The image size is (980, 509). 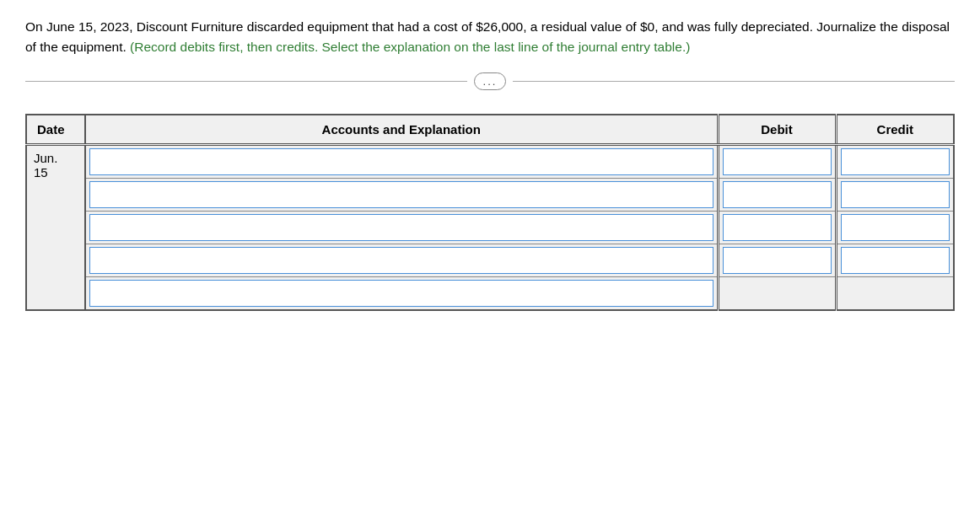 What do you see at coordinates (56, 158) in the screenshot?
I see `date-month: Jun.` at bounding box center [56, 158].